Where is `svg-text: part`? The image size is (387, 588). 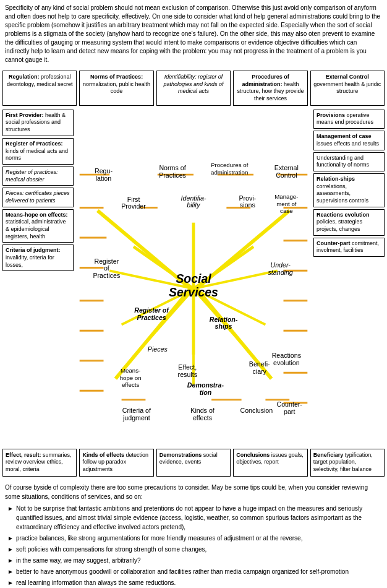 svg-text: part is located at coordinates (289, 412).